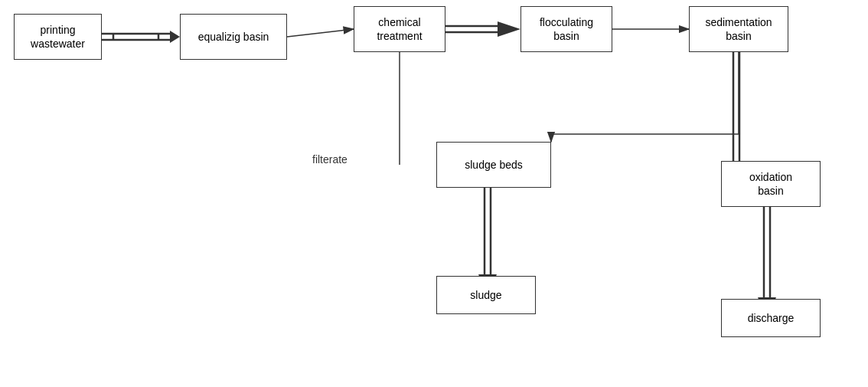  I want to click on oxidation-basin-box: oxidation basin, so click(771, 184).